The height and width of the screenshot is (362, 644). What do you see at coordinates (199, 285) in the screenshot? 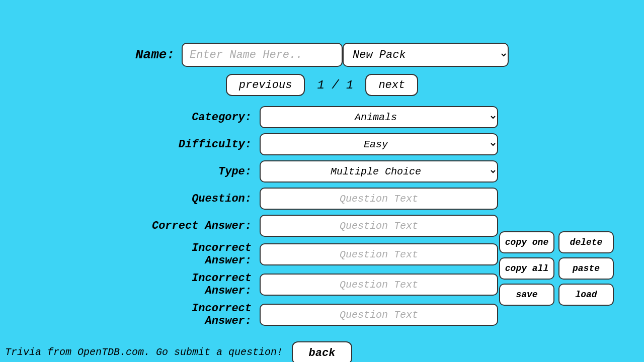
I see `incorrect-answer2-label: Incorrect Answer:` at bounding box center [199, 285].